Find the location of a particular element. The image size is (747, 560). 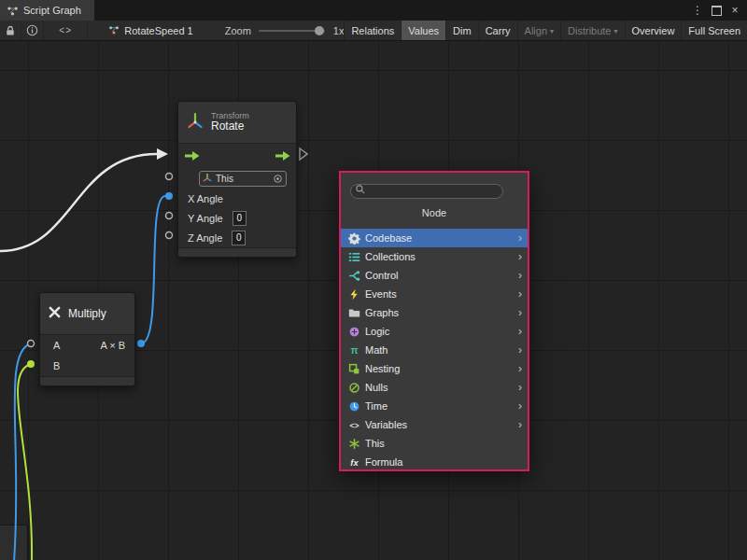

kebab-menu-icon: ⋮ is located at coordinates (698, 10).